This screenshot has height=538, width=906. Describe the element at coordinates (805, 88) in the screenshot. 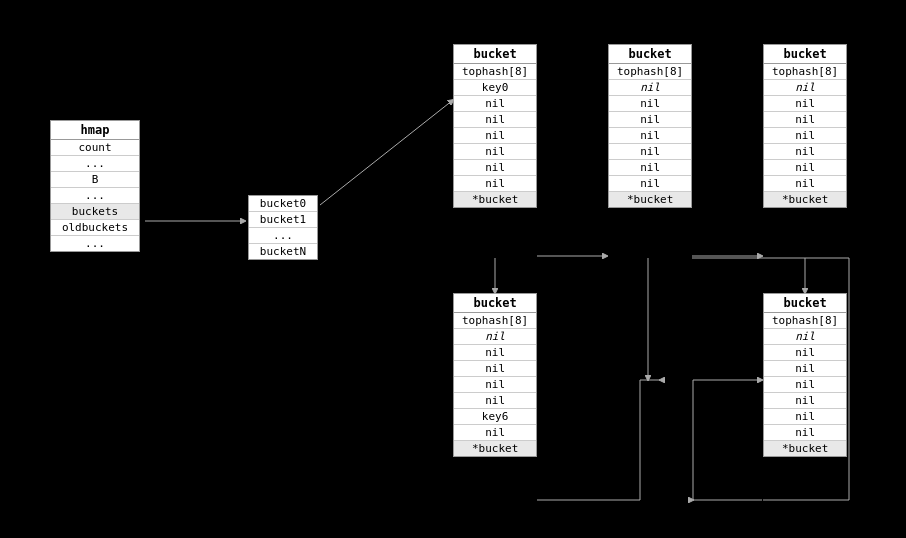

I see `b3-nil0: nil` at that location.